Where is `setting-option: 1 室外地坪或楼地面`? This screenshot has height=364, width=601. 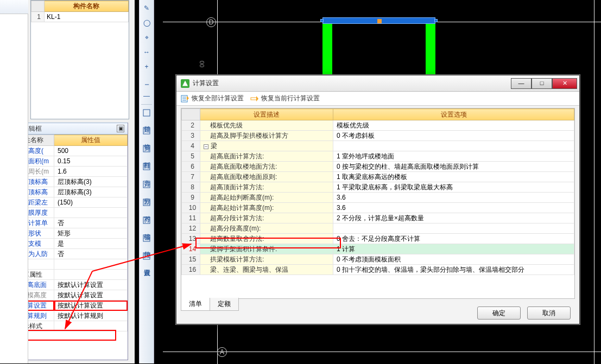 setting-option: 1 室外地坪或楼地面 is located at coordinates (454, 156).